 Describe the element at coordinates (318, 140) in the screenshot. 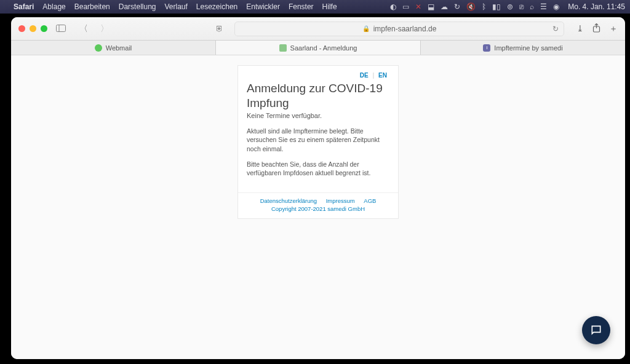

I see `body-paragraph-1: Aktuell sind alle Impftermine belegt. Bi…` at that location.